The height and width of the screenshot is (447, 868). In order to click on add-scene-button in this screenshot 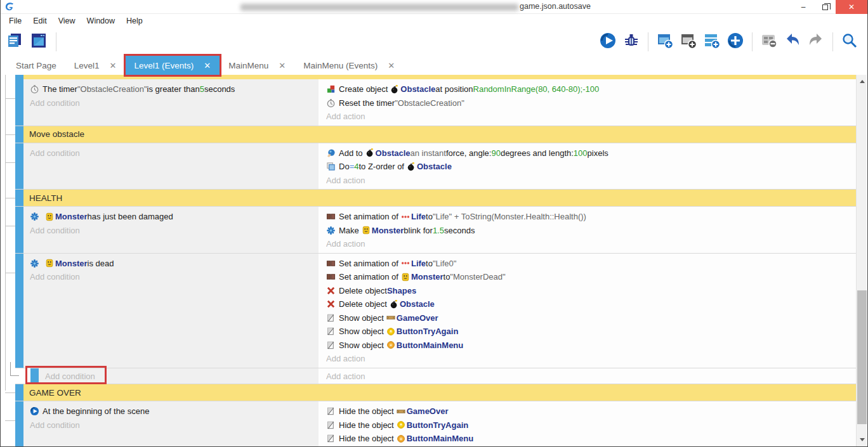, I will do `click(665, 42)`.